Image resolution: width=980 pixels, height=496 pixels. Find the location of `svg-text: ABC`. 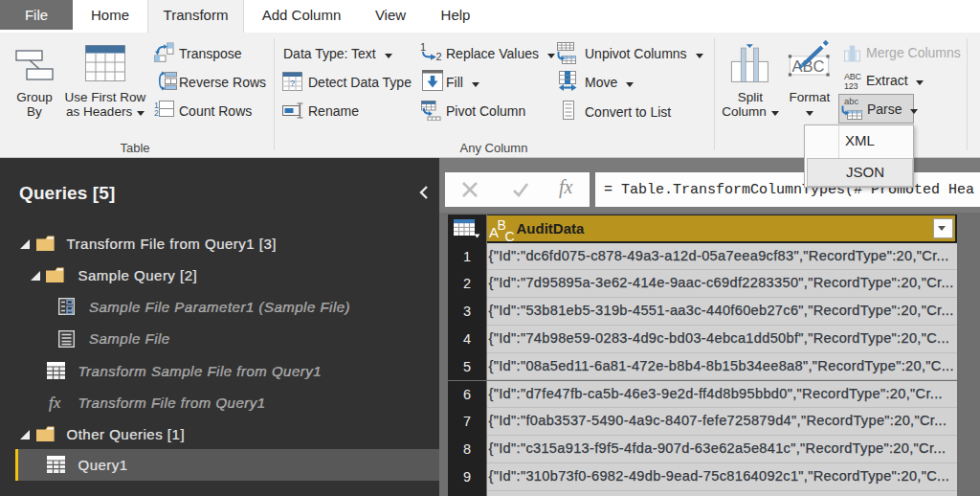

svg-text: ABC is located at coordinates (853, 77).